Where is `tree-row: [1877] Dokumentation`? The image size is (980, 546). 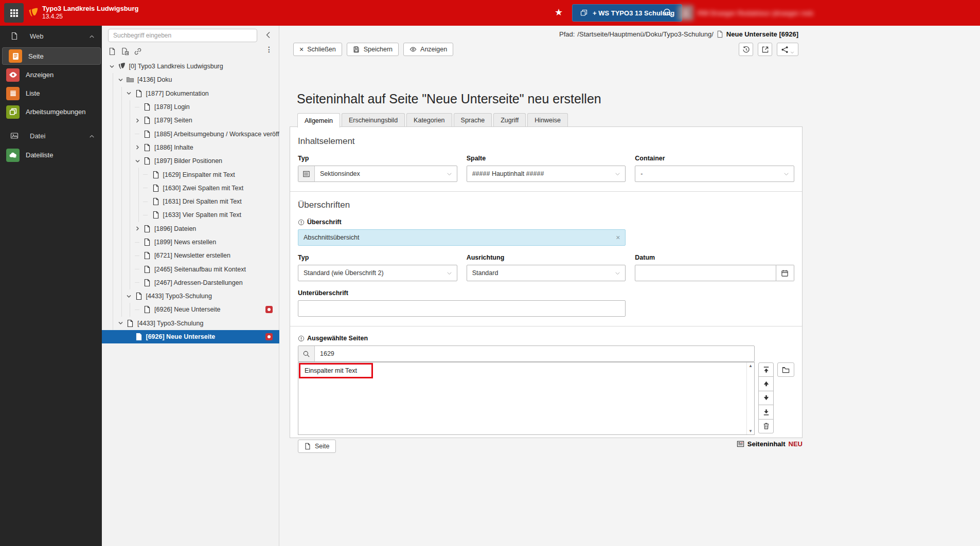
tree-row: [1877] Dokumentation is located at coordinates (190, 94).